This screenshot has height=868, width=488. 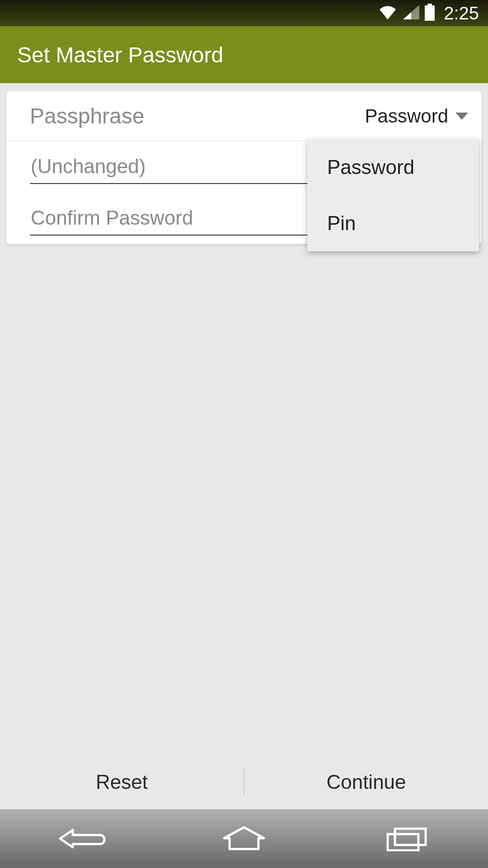 I want to click on status-bar: 2:25, so click(x=244, y=13).